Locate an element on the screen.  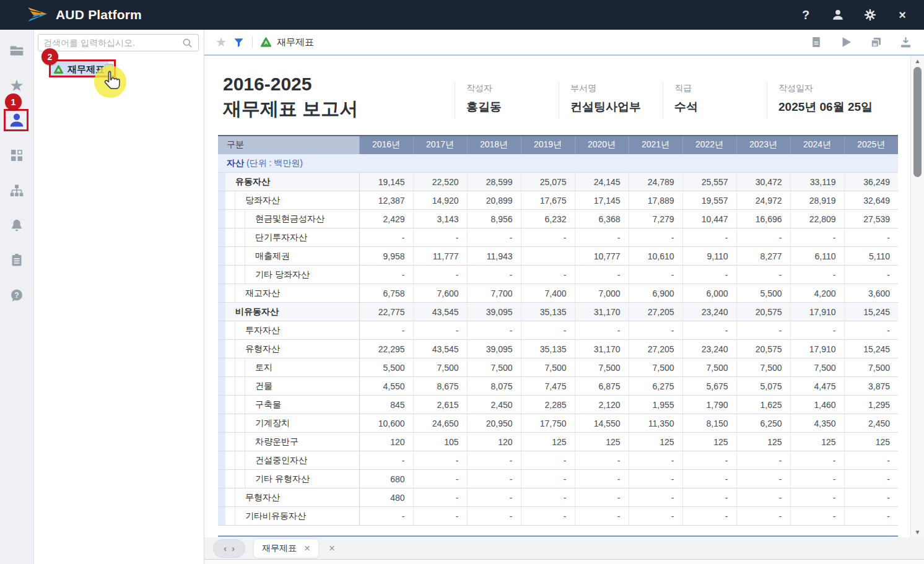
content-toolbar: ★ A 재무제표 is located at coordinates (564, 43).